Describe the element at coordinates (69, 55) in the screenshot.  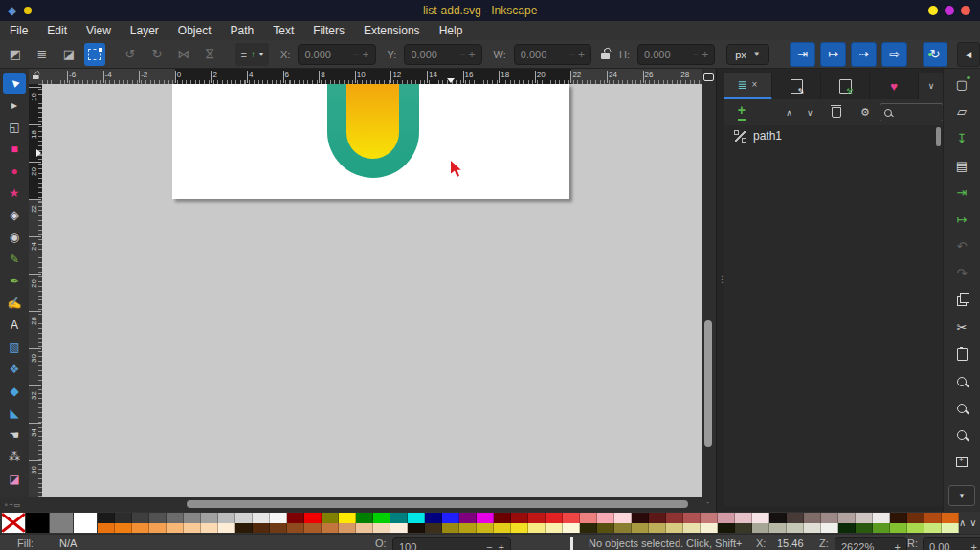
I see `deselect-button: ◪` at that location.